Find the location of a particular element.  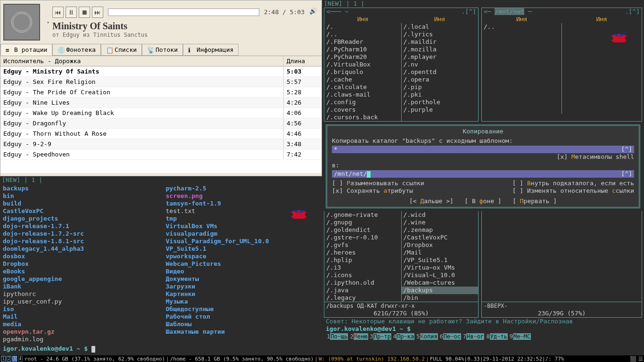

volume-icon: 🔊 is located at coordinates (314, 12).